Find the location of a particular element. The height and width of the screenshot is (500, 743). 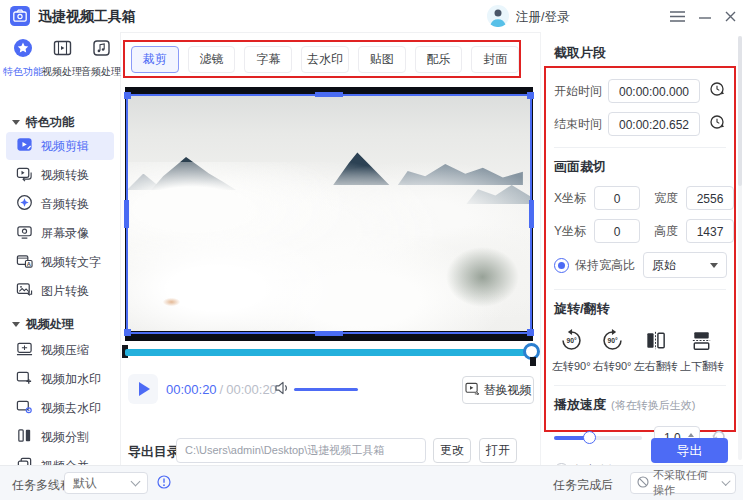

info-icon is located at coordinates (164, 484).